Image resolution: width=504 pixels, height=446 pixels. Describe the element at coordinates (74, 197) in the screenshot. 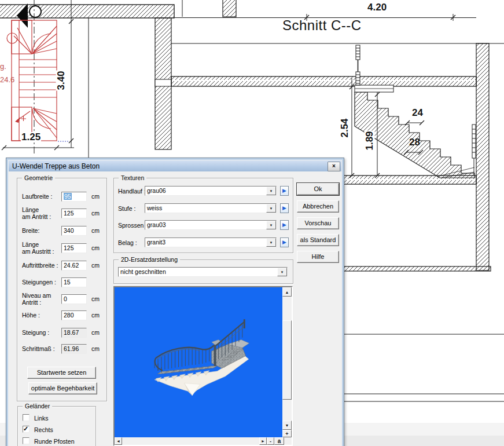

I see `laufbreite-field: 95` at that location.